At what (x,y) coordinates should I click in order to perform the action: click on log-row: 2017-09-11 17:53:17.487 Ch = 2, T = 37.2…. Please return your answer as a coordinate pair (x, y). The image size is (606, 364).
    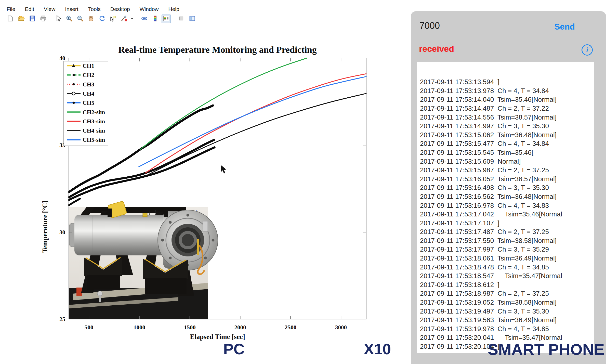
    Looking at the image, I should click on (507, 232).